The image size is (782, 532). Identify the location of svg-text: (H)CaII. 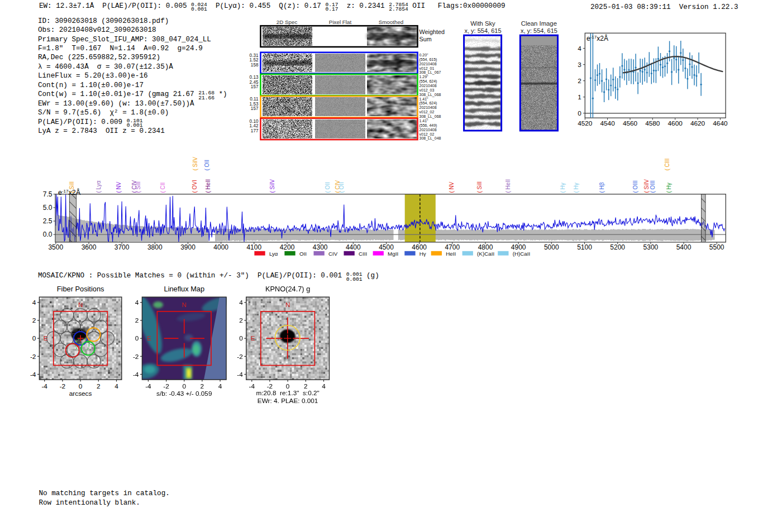
(522, 253).